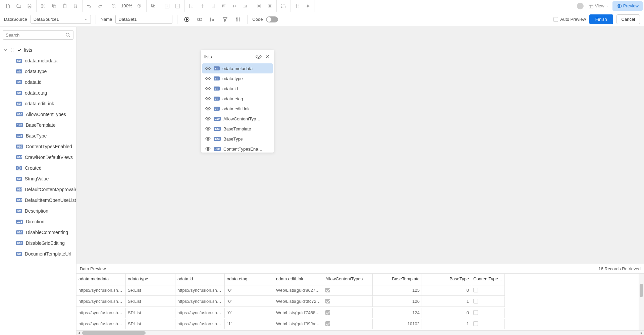  What do you see at coordinates (65, 6) in the screenshot?
I see `paste-icon` at bounding box center [65, 6].